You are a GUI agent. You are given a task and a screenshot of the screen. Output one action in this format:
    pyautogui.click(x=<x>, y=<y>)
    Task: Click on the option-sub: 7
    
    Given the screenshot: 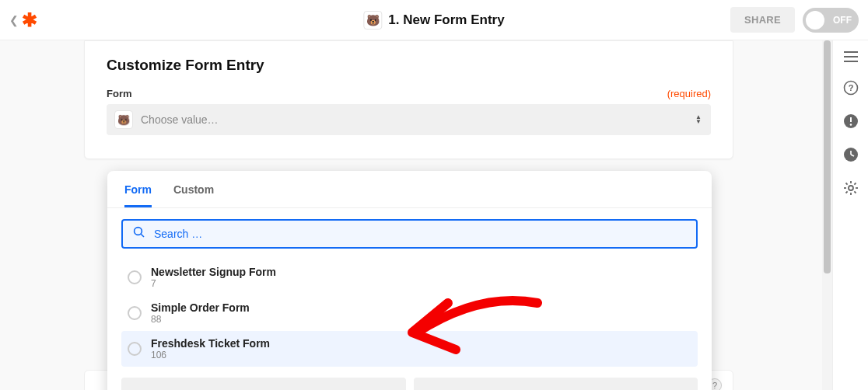 What is the action you would take?
    pyautogui.click(x=213, y=284)
    